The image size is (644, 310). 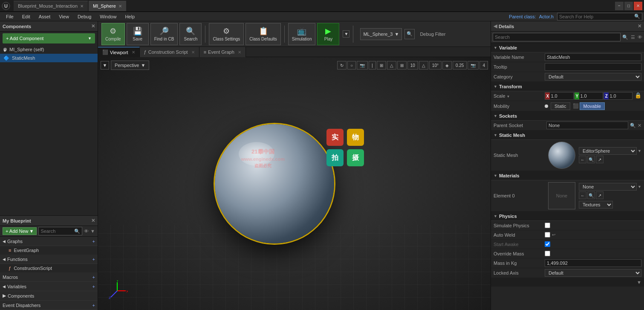 What do you see at coordinates (105, 65) in the screenshot?
I see `vp-dropdown-icon: ▼` at bounding box center [105, 65].